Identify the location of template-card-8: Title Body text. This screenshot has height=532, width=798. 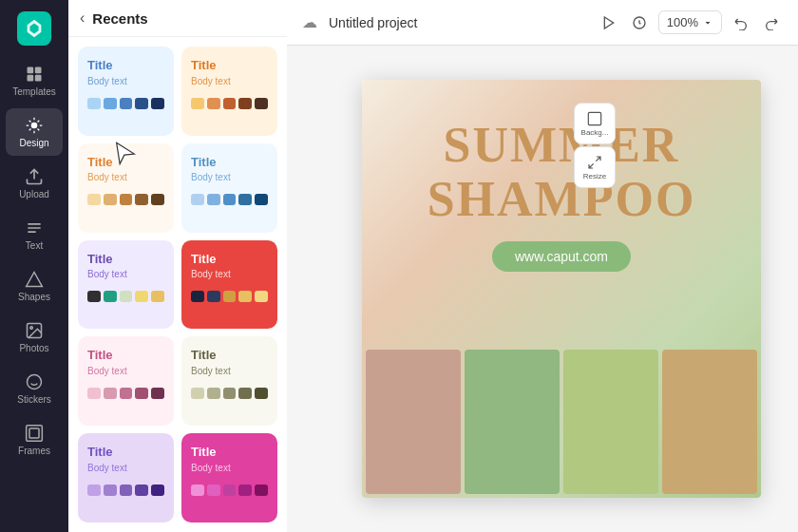
(230, 381).